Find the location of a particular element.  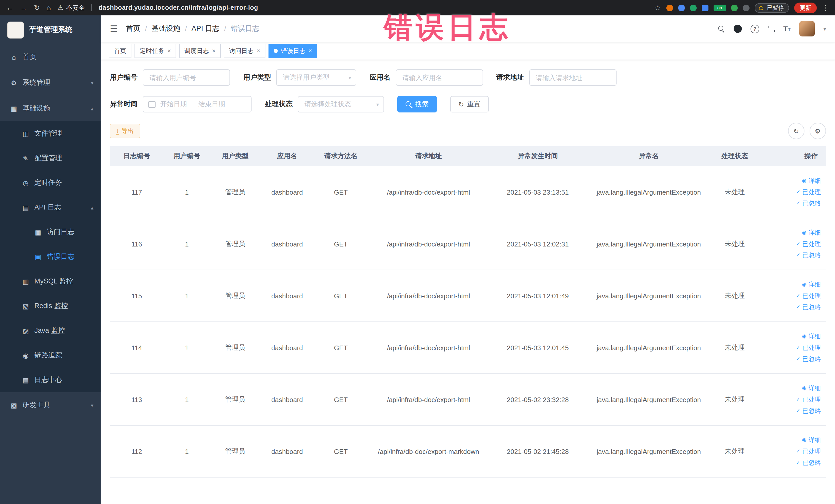

tab-schedule-log: 调度日志 × is located at coordinates (200, 51).